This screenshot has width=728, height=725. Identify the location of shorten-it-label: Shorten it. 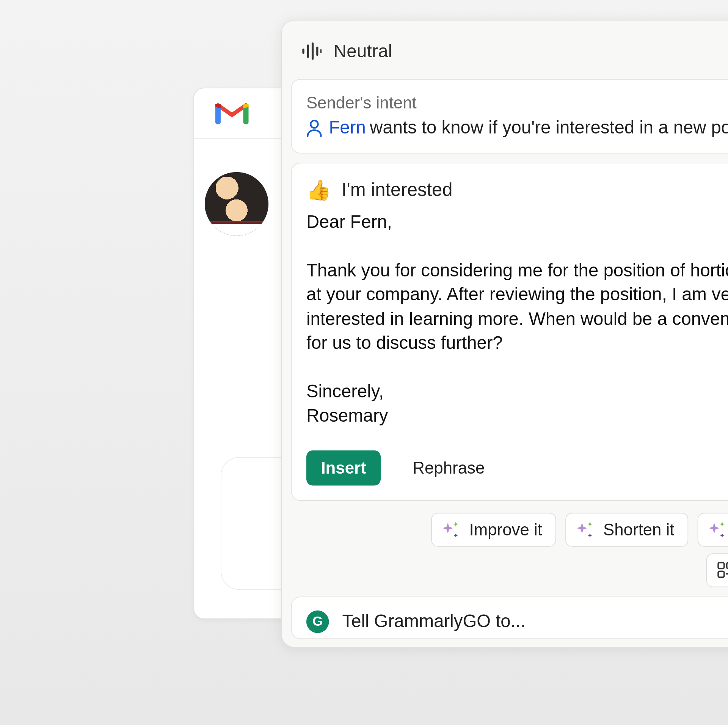
(639, 530).